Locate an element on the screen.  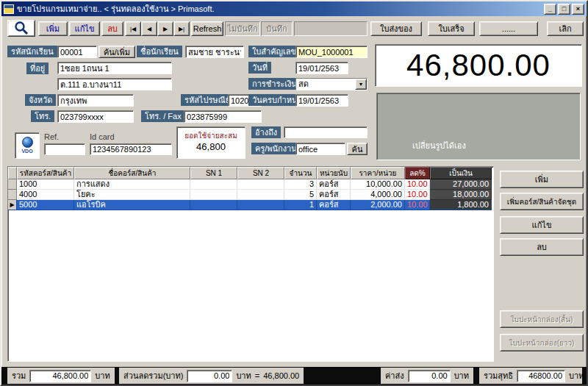
search-add-customer-button: ค้น/เพิ่ม is located at coordinates (117, 51).